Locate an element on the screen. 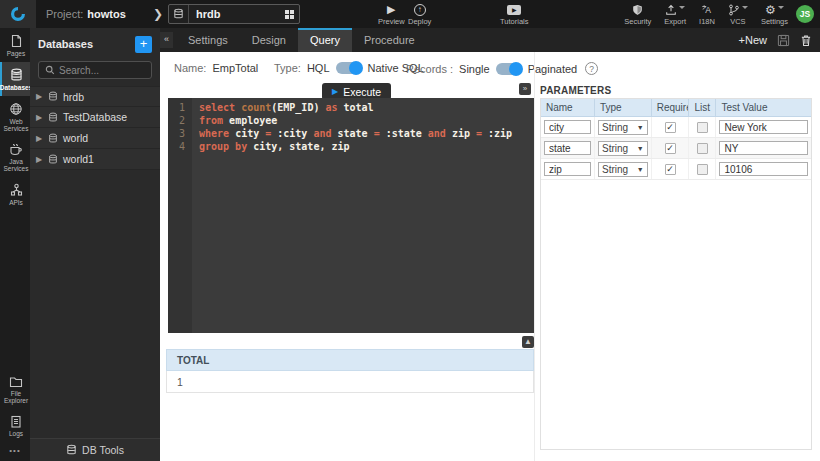 The height and width of the screenshot is (461, 820). tab-query: Query is located at coordinates (325, 40).